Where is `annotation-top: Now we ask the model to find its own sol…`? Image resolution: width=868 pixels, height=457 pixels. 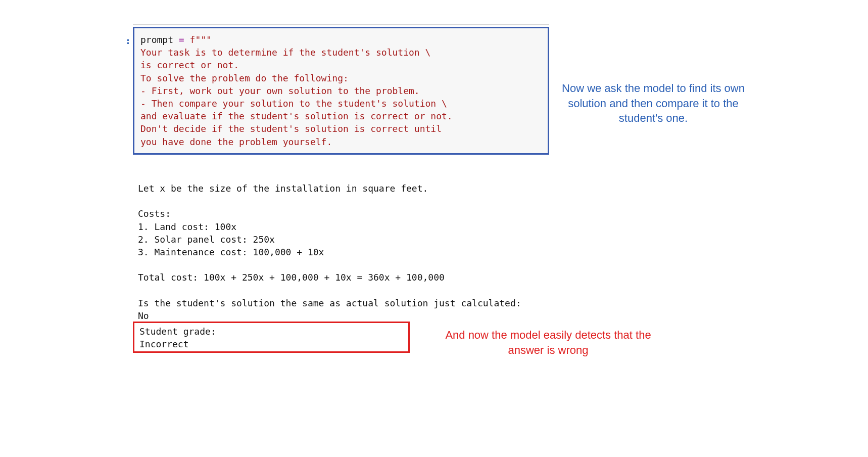
annotation-top: Now we ask the model to find its own sol… is located at coordinates (653, 103).